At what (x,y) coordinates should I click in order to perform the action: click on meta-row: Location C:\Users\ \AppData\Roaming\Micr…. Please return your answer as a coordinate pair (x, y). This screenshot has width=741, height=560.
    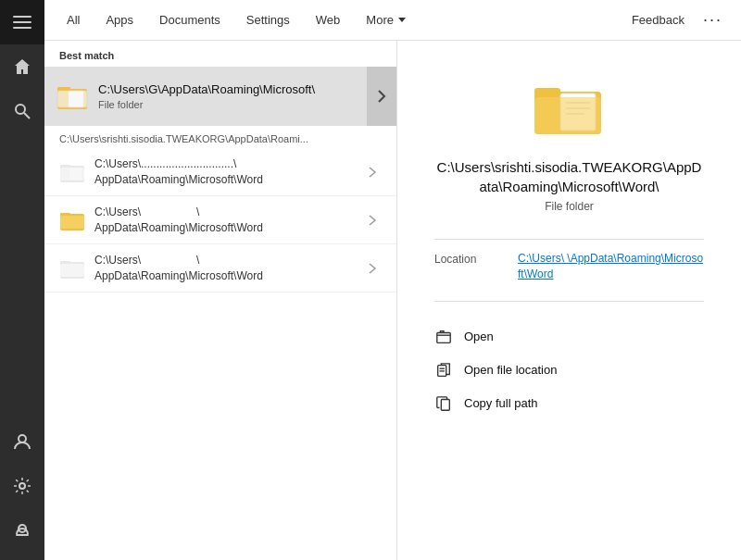
    Looking at the image, I should click on (569, 267).